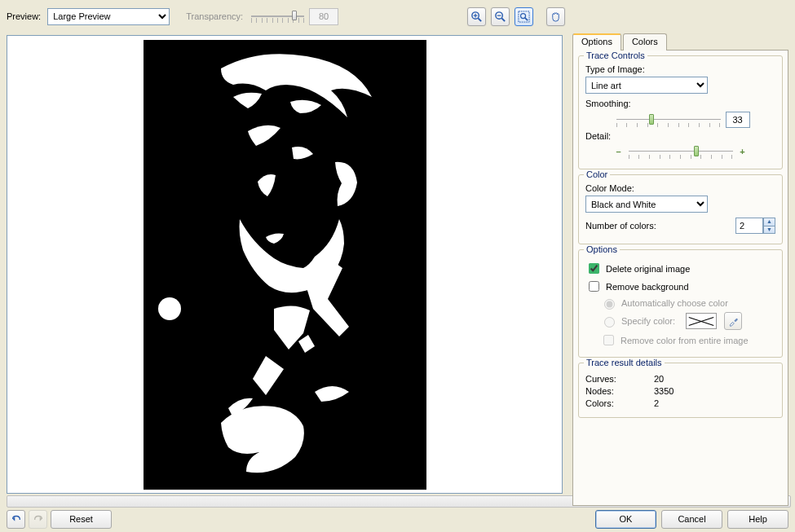 This screenshot has height=532, width=795. Describe the element at coordinates (38, 519) in the screenshot. I see `redo-icon` at that location.